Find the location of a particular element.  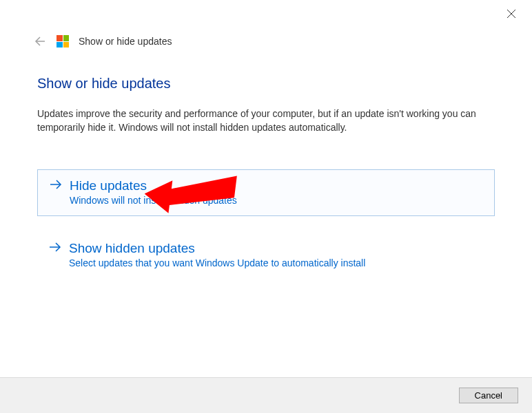

option-hide-updates: Hide updates Windows will not install hi… is located at coordinates (266, 193).